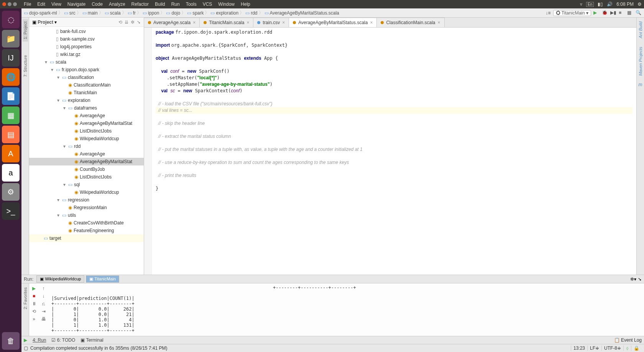 The image size is (644, 352). Describe the element at coordinates (87, 39) in the screenshot. I see `tree-node: ▯bank-sample.csv` at that location.